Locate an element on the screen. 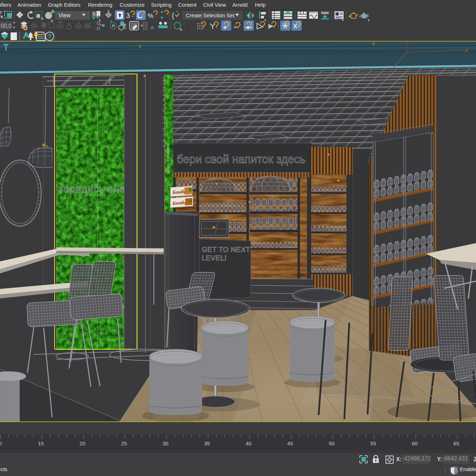  svg-text: 3 is located at coordinates (128, 16).